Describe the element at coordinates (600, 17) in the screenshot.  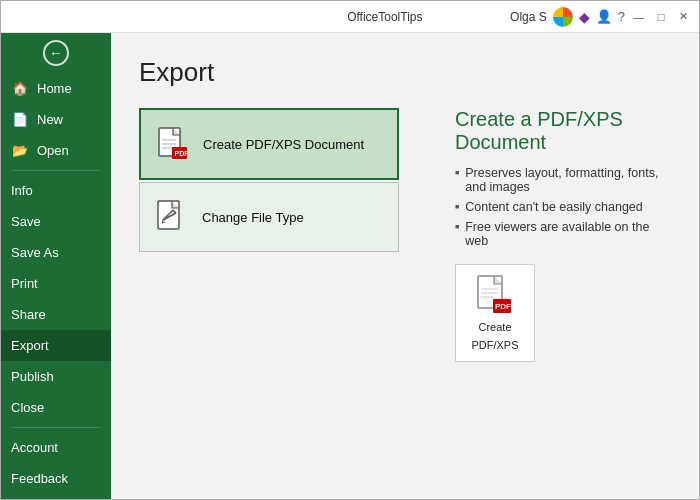
I see `user-area: Olga S ◆ 👤 ? — □ ✕` at that location.